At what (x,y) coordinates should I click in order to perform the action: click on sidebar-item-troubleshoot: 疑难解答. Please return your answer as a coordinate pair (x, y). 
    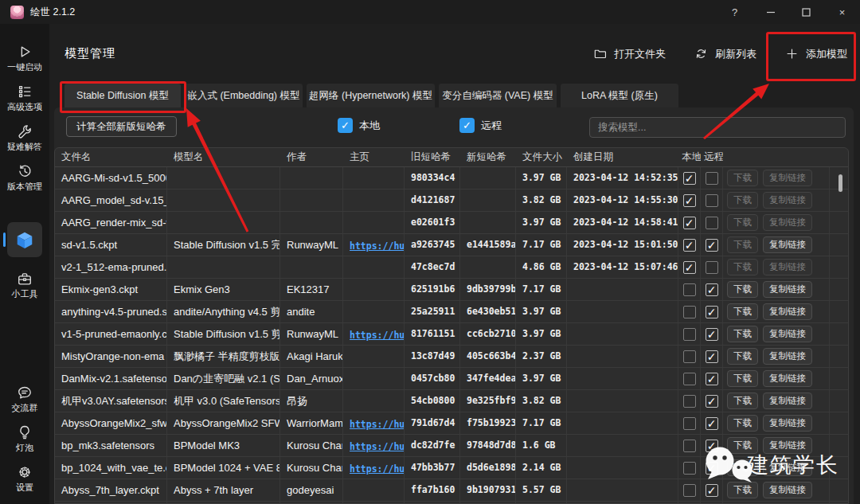
    Looking at the image, I should click on (25, 139).